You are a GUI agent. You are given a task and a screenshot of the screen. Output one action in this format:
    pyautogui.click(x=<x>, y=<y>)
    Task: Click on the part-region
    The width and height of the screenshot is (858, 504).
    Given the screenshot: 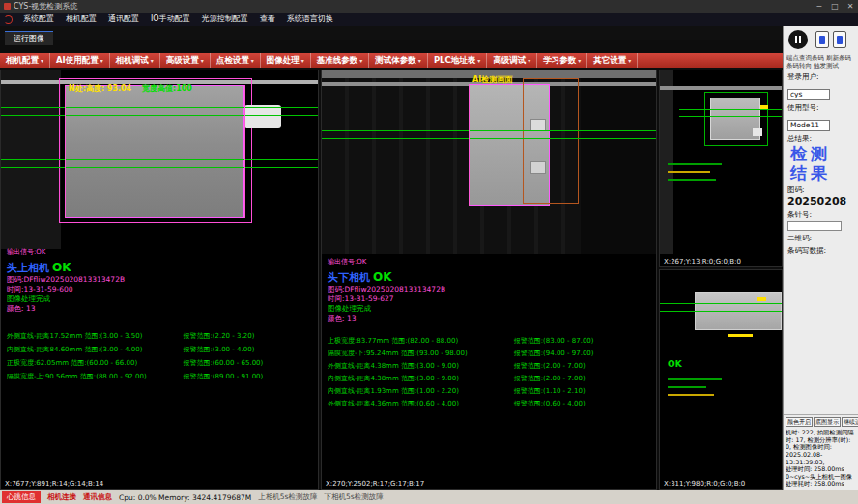 What is the action you would take?
    pyautogui.click(x=155, y=152)
    